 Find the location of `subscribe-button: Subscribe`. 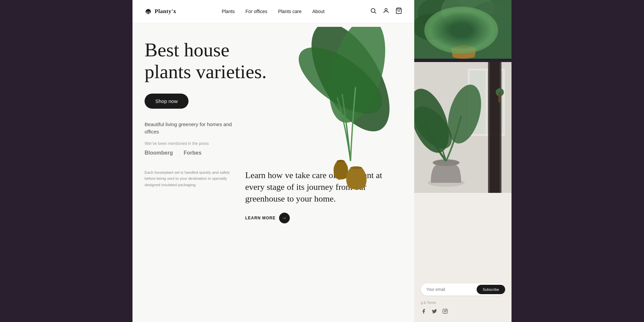

subscribe-button: Subscribe is located at coordinates (491, 289).